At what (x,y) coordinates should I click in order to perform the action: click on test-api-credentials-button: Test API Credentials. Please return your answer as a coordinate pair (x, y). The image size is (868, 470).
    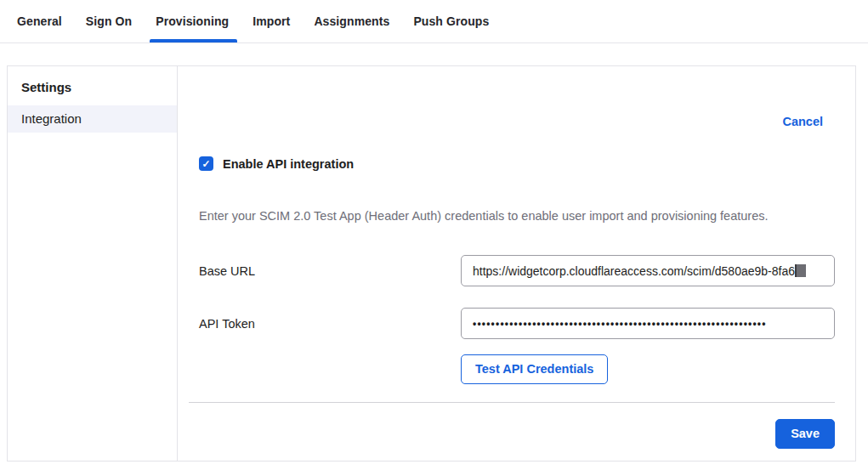
    Looking at the image, I should click on (534, 369).